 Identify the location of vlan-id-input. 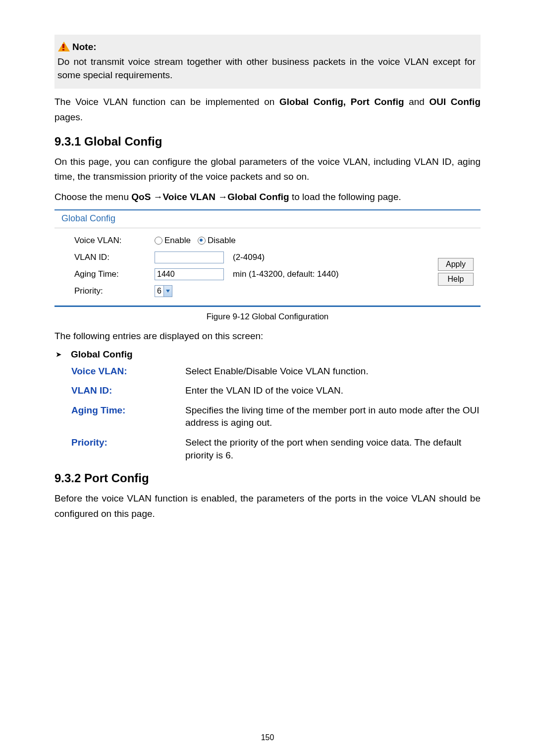
(189, 257).